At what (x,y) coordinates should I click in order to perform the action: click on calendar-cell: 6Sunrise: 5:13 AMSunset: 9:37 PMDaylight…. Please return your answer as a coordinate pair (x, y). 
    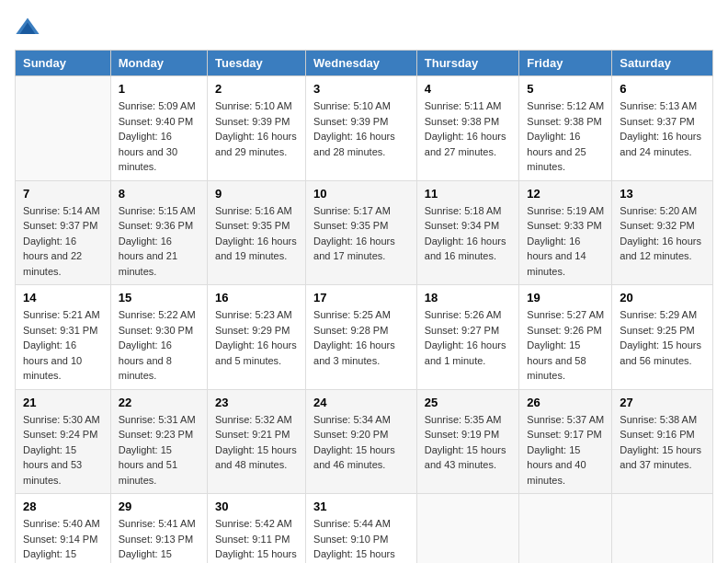
    Looking at the image, I should click on (663, 129).